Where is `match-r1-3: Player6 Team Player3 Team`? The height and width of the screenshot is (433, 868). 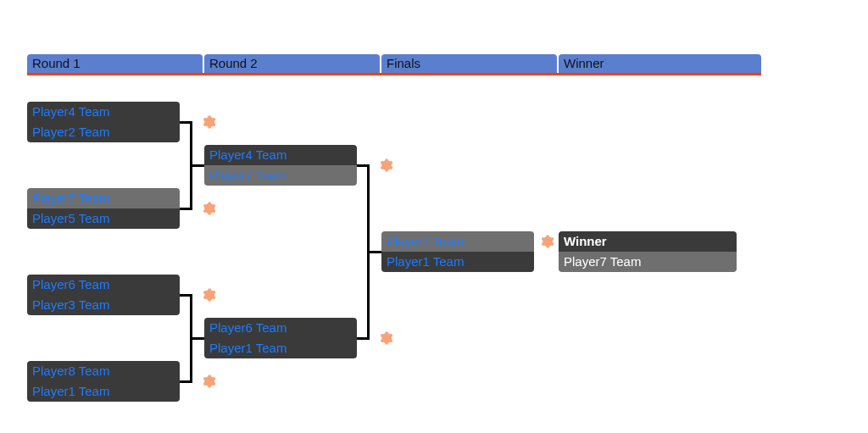
match-r1-3: Player6 Team Player3 Team is located at coordinates (103, 295).